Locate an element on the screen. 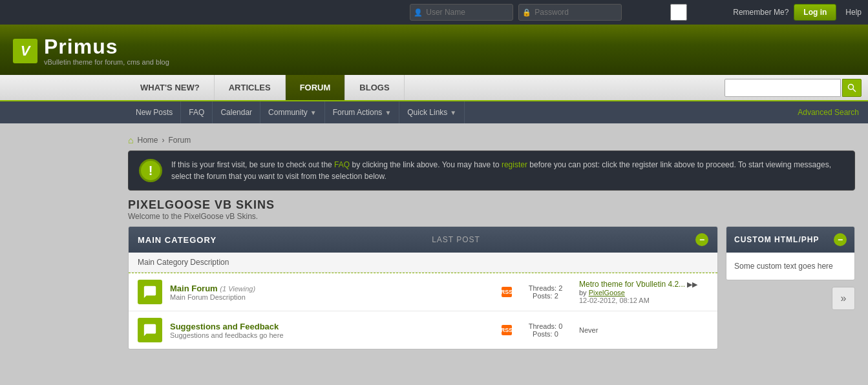 The image size is (868, 385). forum-last-post: Metro theme for Vbulletin 4.2... ▶▶ by P… is located at coordinates (644, 292).